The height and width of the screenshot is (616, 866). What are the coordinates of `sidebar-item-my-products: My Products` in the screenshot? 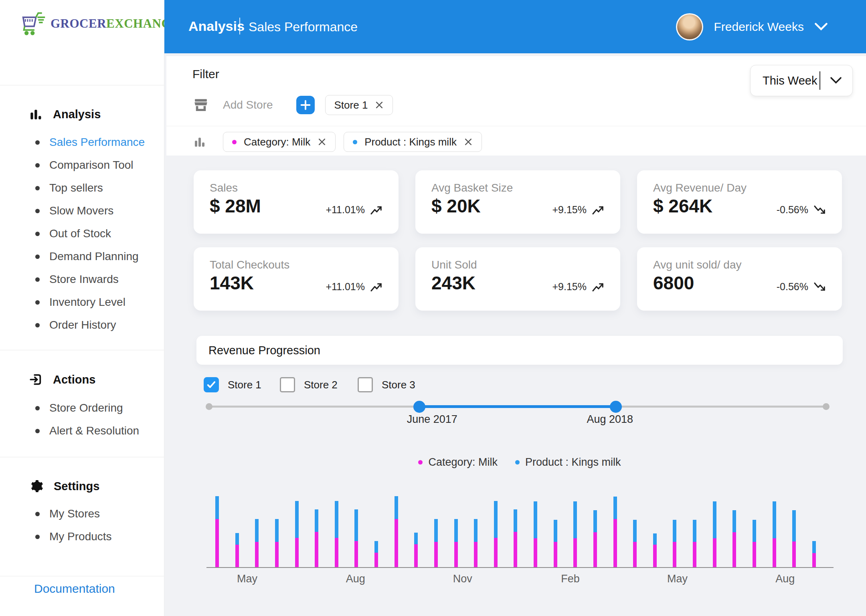 It's located at (74, 537).